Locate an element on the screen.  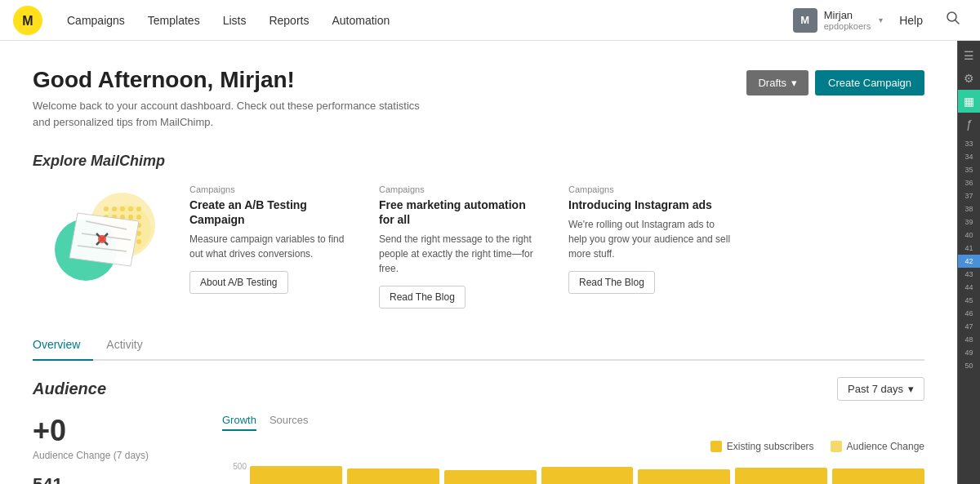
card-1-category: Campaigns is located at coordinates (271, 189).